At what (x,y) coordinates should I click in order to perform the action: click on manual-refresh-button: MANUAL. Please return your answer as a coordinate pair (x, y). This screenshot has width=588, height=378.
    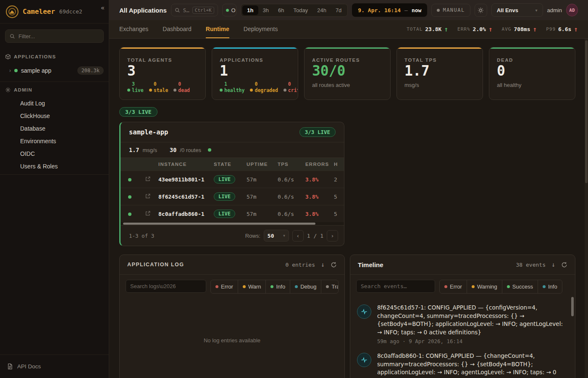
    Looking at the image, I should click on (451, 10).